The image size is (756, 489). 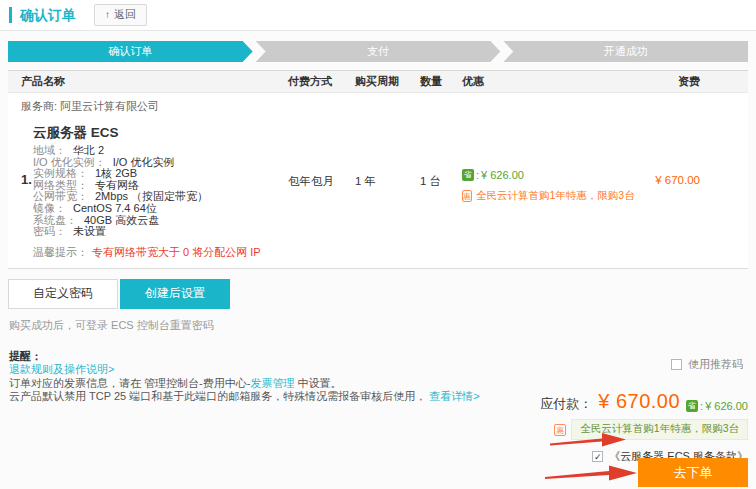 I want to click on product-specs: 地域：华北 2 I/O 优化实例：I/O 优化实例 实例规格：1核 2GB 网络…, so click(x=160, y=192).